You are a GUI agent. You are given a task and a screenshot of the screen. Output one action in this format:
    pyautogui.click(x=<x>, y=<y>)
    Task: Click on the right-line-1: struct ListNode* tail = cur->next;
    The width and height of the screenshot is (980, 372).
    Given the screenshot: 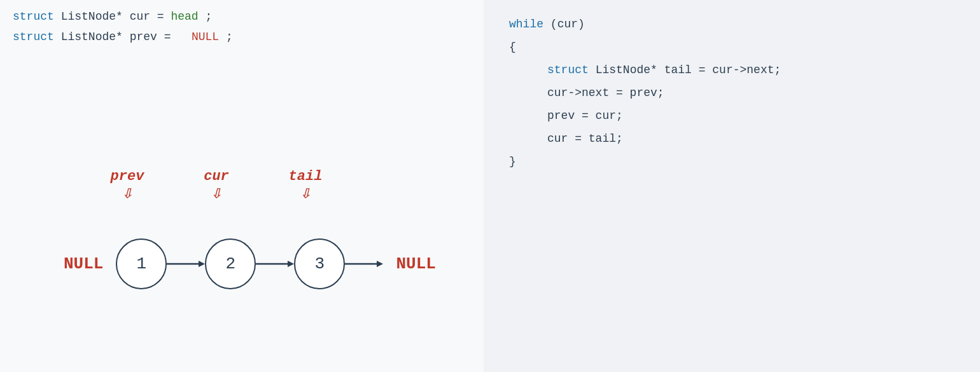 What is the action you would take?
    pyautogui.click(x=732, y=70)
    